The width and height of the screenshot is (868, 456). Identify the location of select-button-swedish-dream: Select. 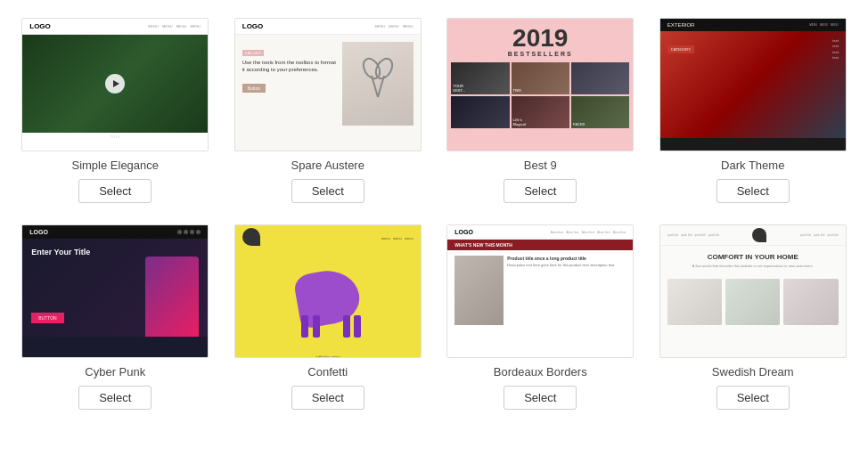
(753, 397).